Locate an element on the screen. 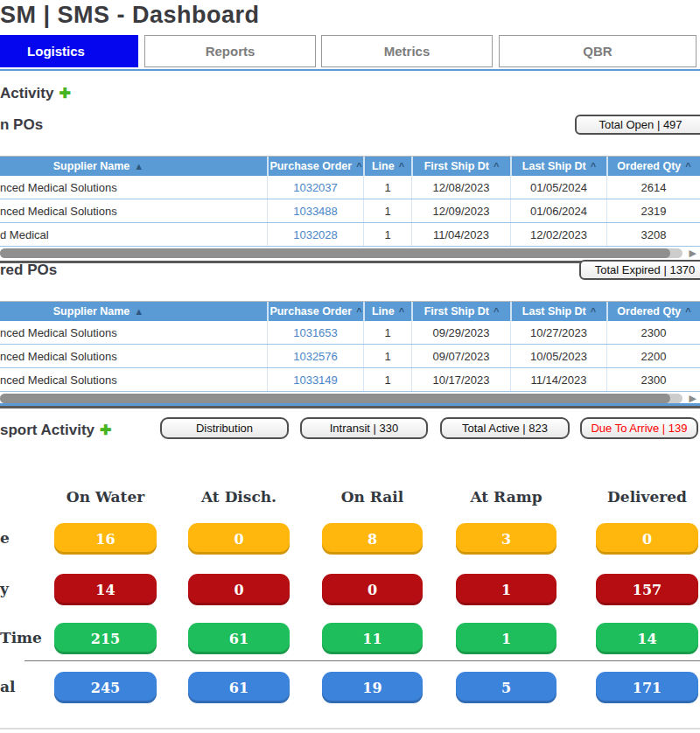 This screenshot has height=733, width=700. total-expired-button: Total Expired | 1370 is located at coordinates (640, 269).